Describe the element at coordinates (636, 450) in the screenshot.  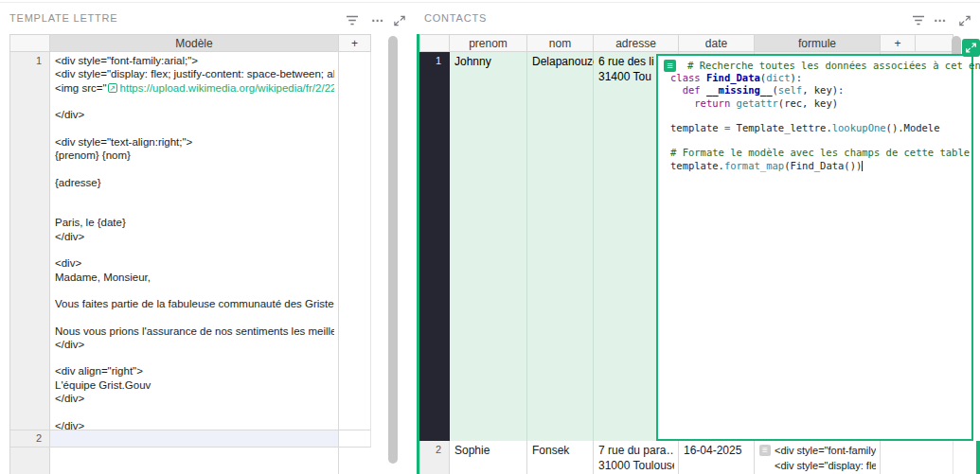
I see `adresse-line-1: 7 rue du para…` at that location.